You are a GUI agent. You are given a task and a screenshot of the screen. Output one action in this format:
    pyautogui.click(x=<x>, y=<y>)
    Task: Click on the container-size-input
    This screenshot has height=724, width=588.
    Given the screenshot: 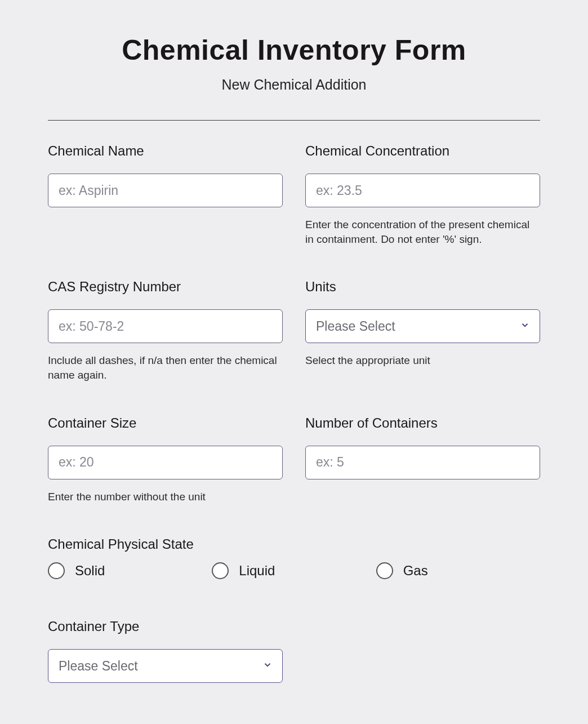 What is the action you would take?
    pyautogui.click(x=166, y=463)
    